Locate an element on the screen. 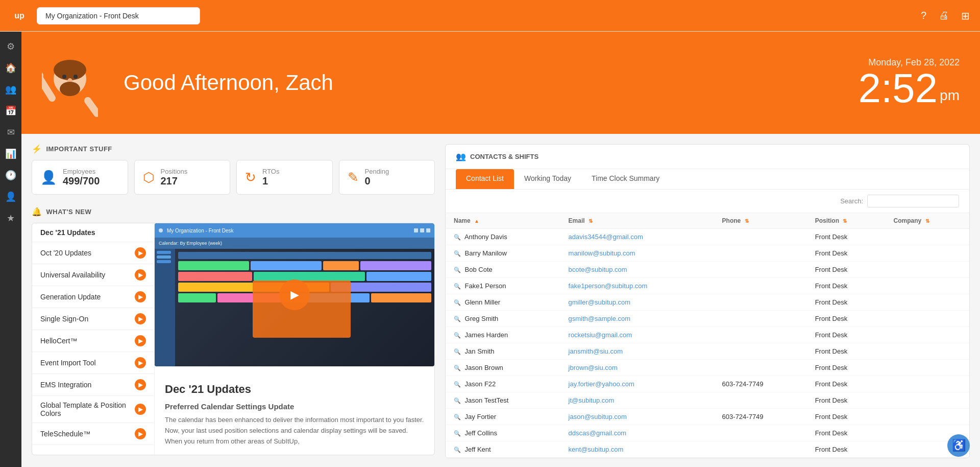  email-link: gmiller@subitup.com is located at coordinates (600, 302).